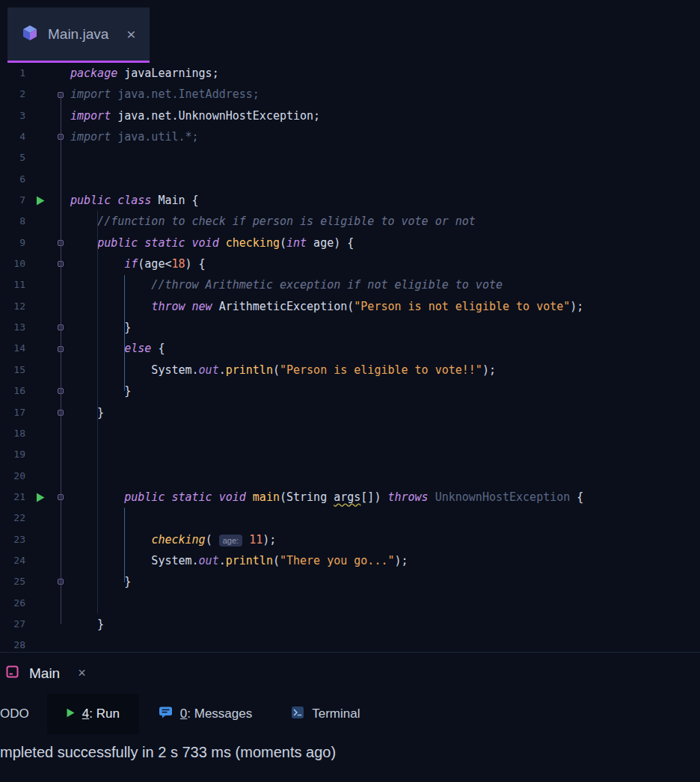 This screenshot has width=700, height=782. What do you see at coordinates (15, 158) in the screenshot?
I see `line-number: 5` at bounding box center [15, 158].